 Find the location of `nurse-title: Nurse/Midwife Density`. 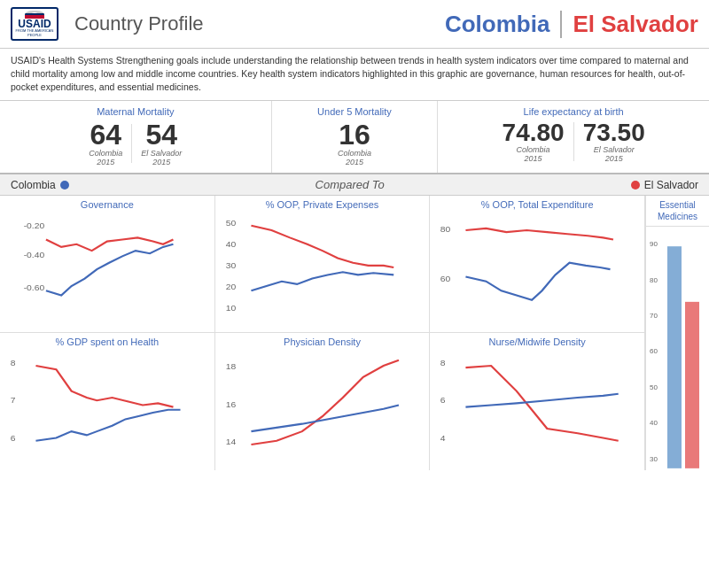

nurse-title: Nurse/Midwife Density is located at coordinates (537, 342).